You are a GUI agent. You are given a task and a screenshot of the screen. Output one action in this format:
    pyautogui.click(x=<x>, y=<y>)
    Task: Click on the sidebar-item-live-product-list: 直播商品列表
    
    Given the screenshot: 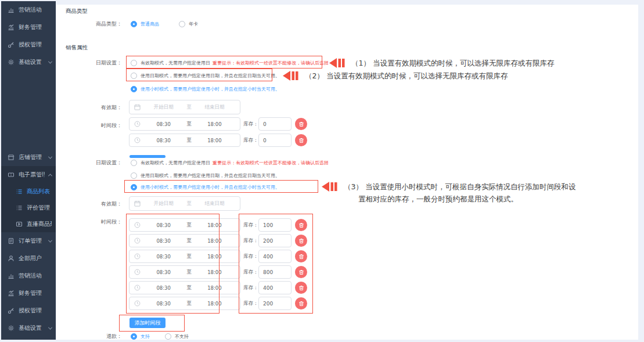 What is the action you would take?
    pyautogui.click(x=28, y=224)
    